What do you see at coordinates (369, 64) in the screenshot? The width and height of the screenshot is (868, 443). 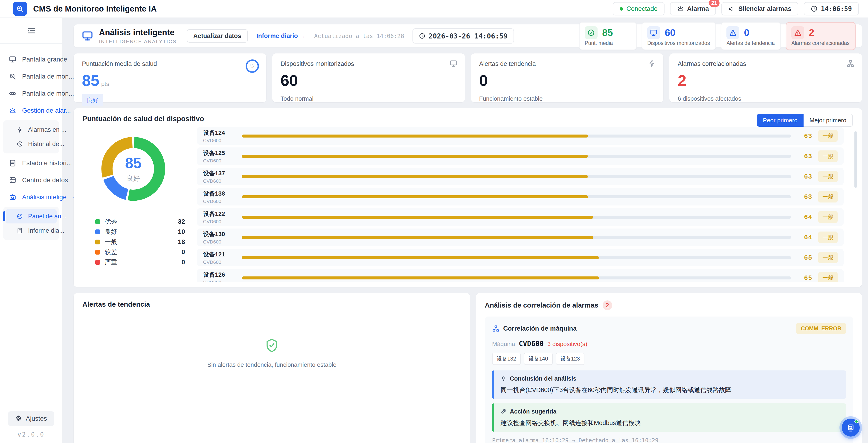 I see `card-title: Dispositivos monitorizados` at bounding box center [369, 64].